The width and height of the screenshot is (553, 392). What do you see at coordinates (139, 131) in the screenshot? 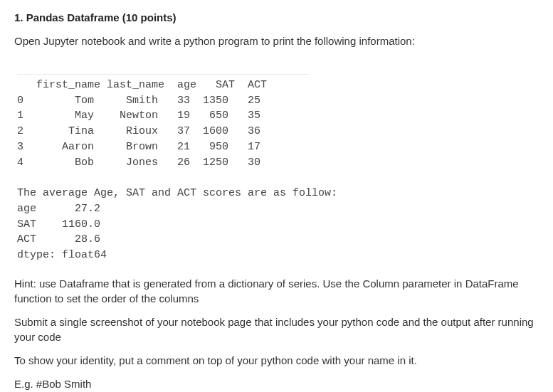
I see `table-row: 2 Tina Rioux 37 1600 36` at bounding box center [139, 131].